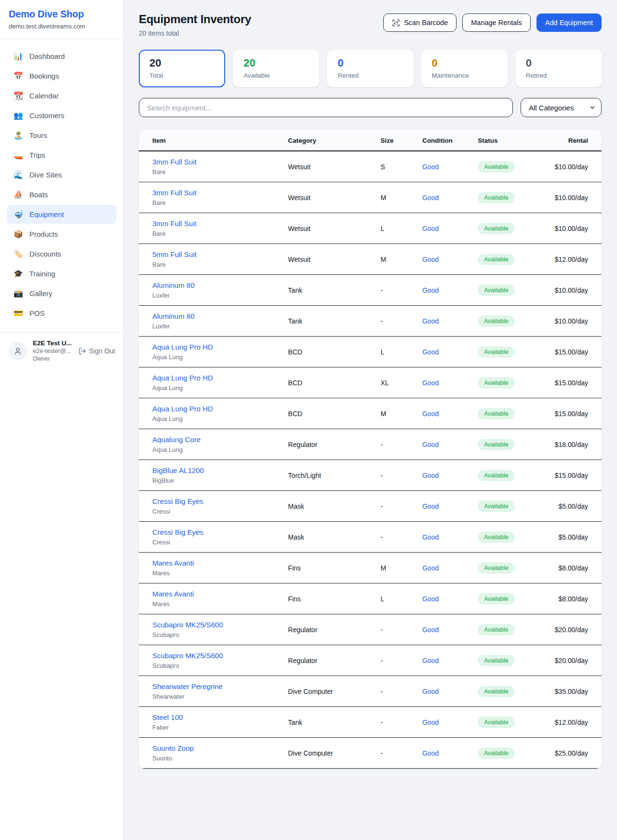 Image resolution: width=617 pixels, height=840 pixels. Describe the element at coordinates (215, 748) in the screenshot. I see `item-name-link: Suunto Zoop` at that location.